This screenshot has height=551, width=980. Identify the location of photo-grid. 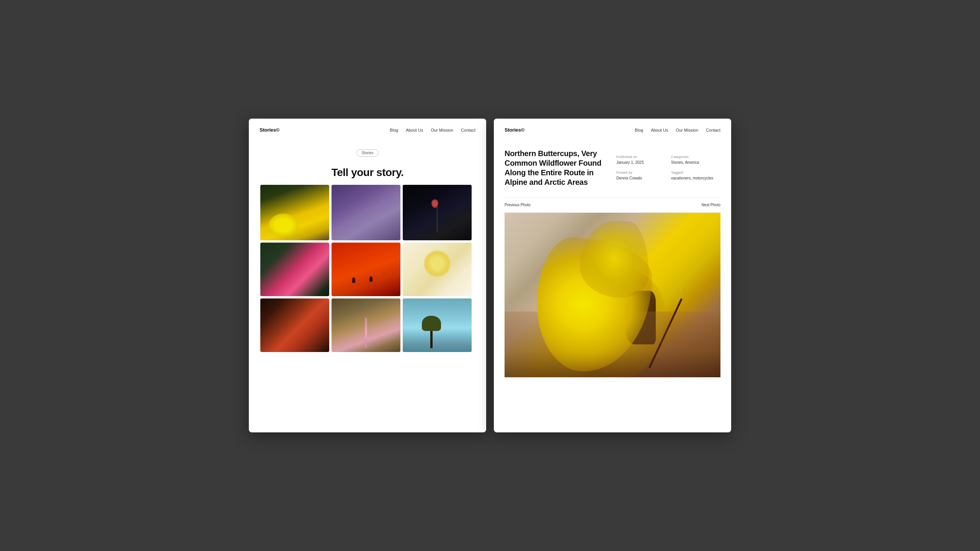
(368, 269).